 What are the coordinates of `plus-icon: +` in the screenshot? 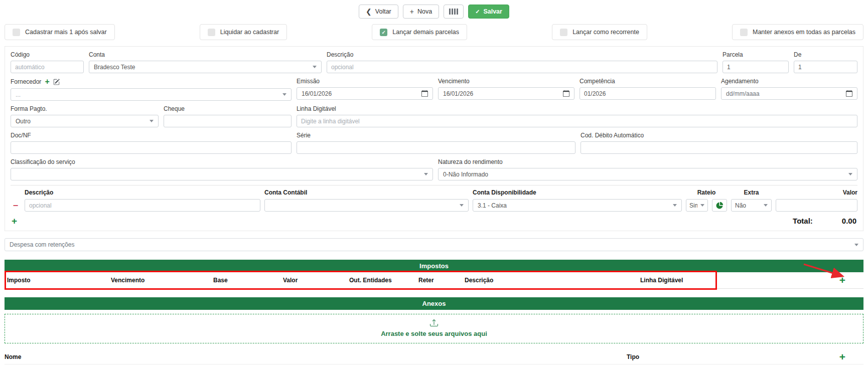 It's located at (412, 12).